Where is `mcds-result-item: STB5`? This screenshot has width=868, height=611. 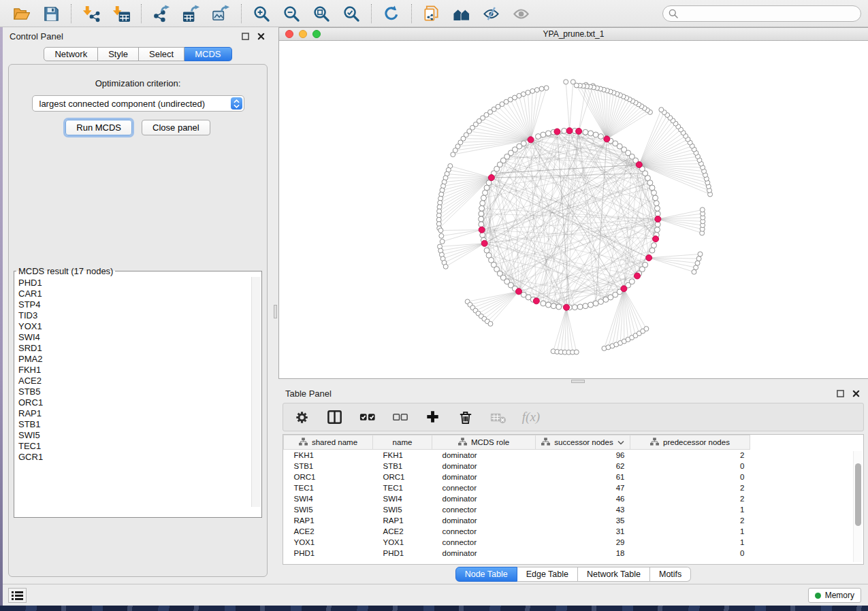
mcds-result-item: STB5 is located at coordinates (140, 392).